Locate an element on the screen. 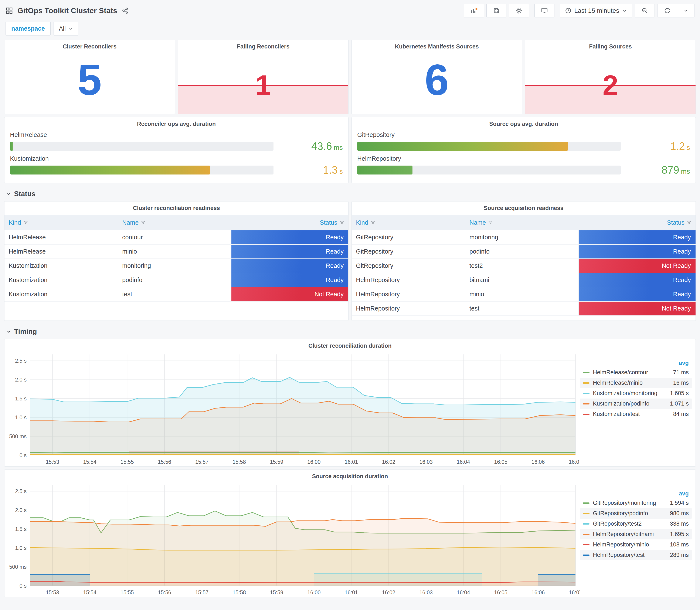  legend-avg-header: avg is located at coordinates (684, 363).